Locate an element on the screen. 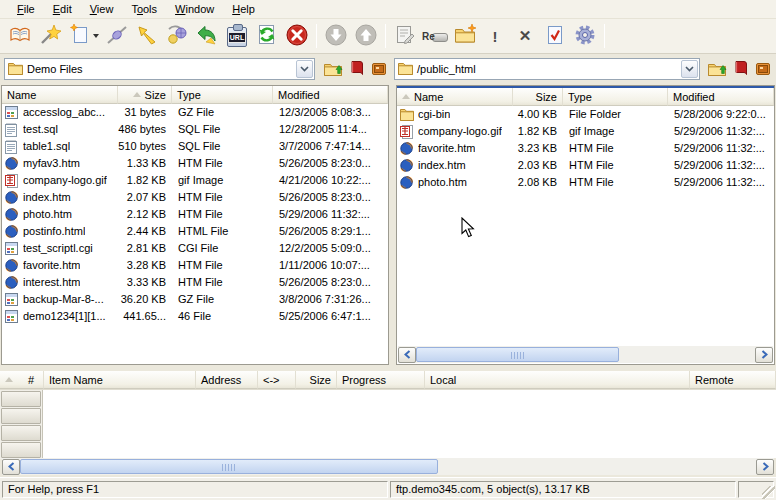  file-row: backup-Mar-8-... 36.20 KB GZ File 3/8/20… is located at coordinates (195, 300).